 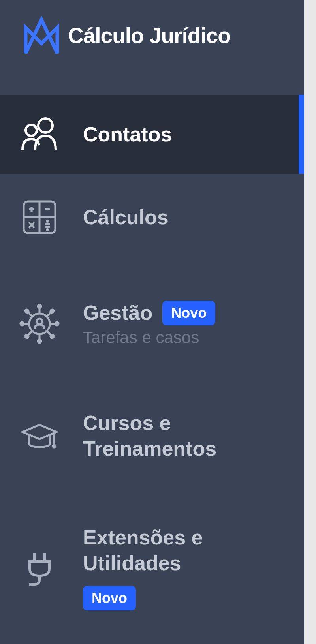 I want to click on nav-item-content: Contatos, so click(x=185, y=134).